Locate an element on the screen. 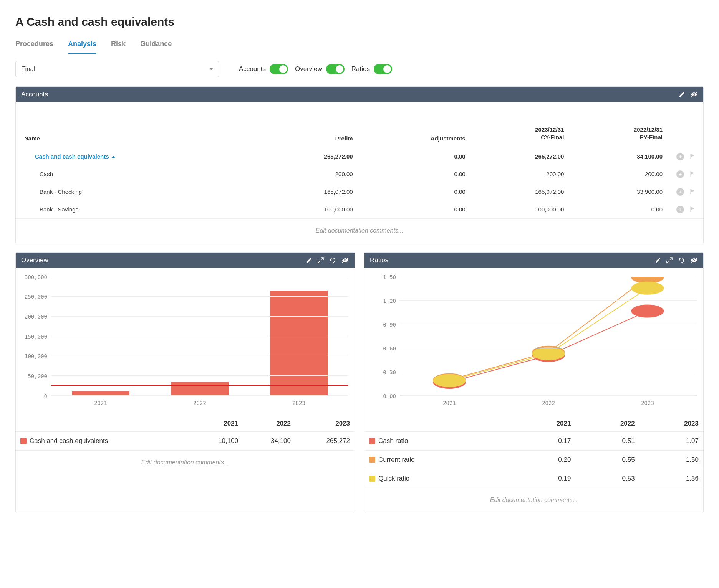 Image resolution: width=719 pixels, height=588 pixels. series-value: 0.19 is located at coordinates (543, 478).